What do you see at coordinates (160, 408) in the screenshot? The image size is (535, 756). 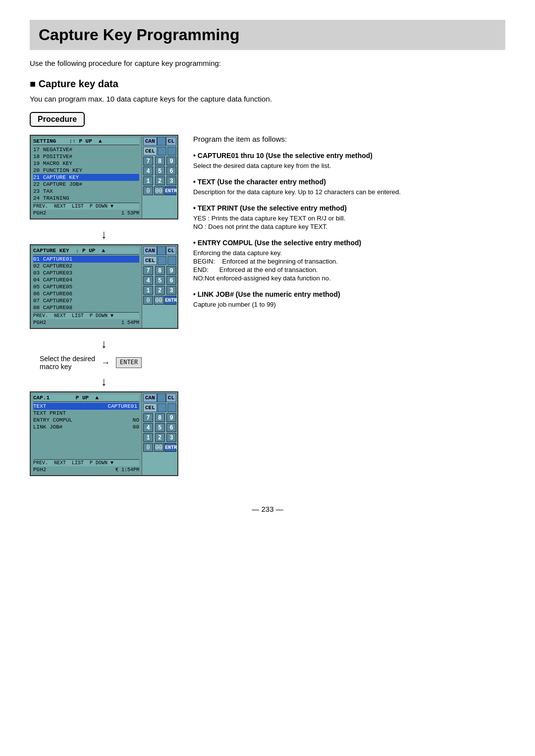 I see `kp3-cel: CEL` at bounding box center [160, 408].